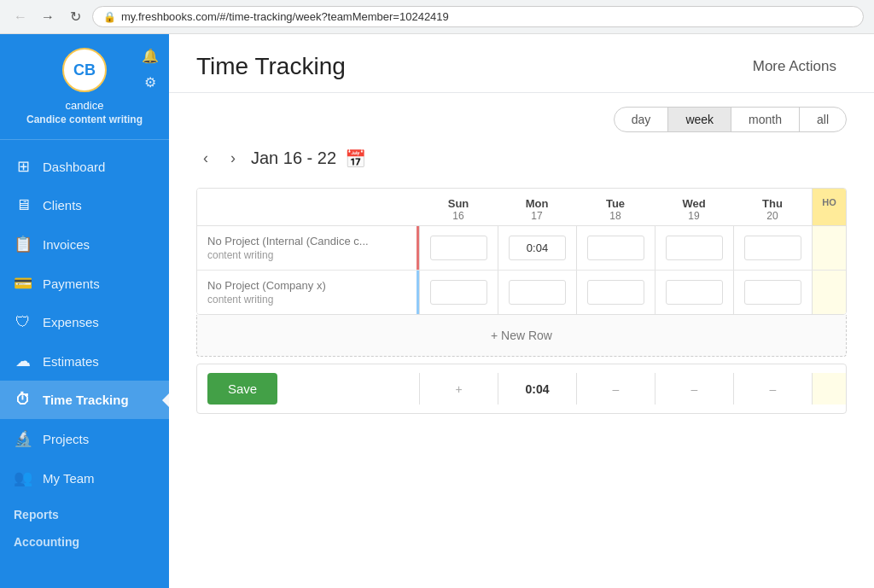 Image resolution: width=874 pixels, height=588 pixels. I want to click on browser-chrome: ← → ↻ 🔒 my.freshbooks.com/#/time-trackin…, so click(437, 17).